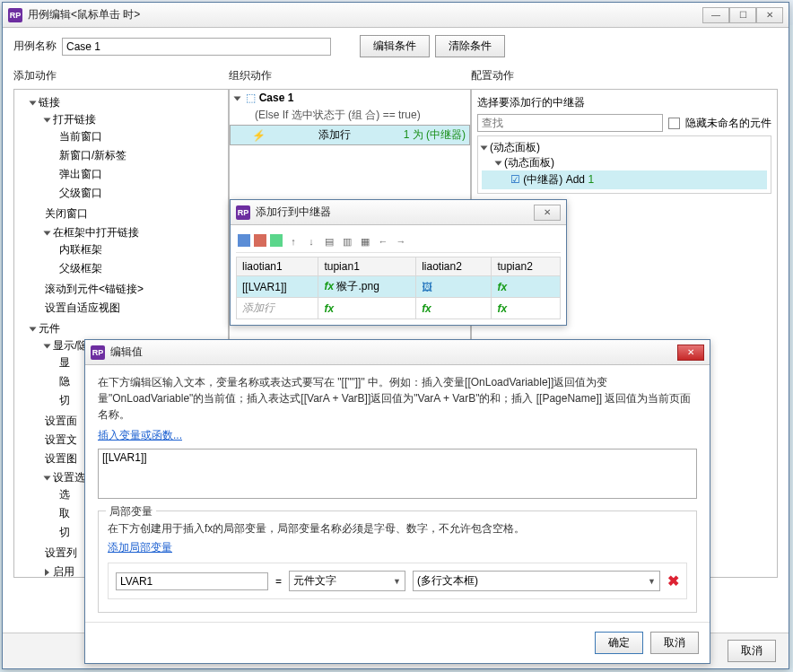 This screenshot has width=793, height=672. Describe the element at coordinates (368, 267) in the screenshot. I see `col-header: tupian1` at that location.